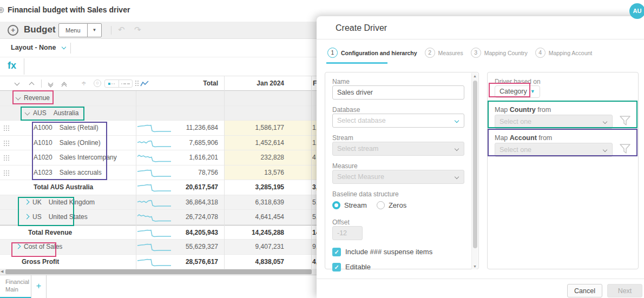 The height and width of the screenshot is (298, 644). What do you see at coordinates (366, 194) in the screenshot?
I see `baseline-label: Baseline data structure` at bounding box center [366, 194].